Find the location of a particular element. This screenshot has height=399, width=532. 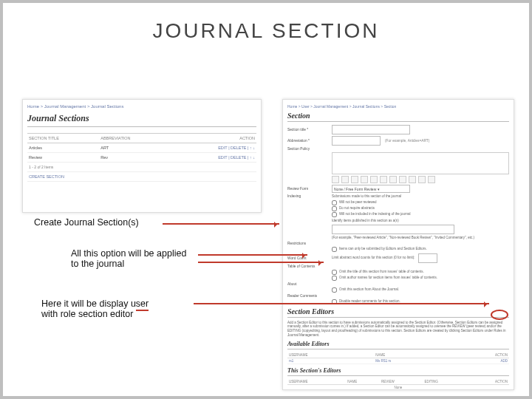

none-assigned: None is located at coordinates (398, 387).